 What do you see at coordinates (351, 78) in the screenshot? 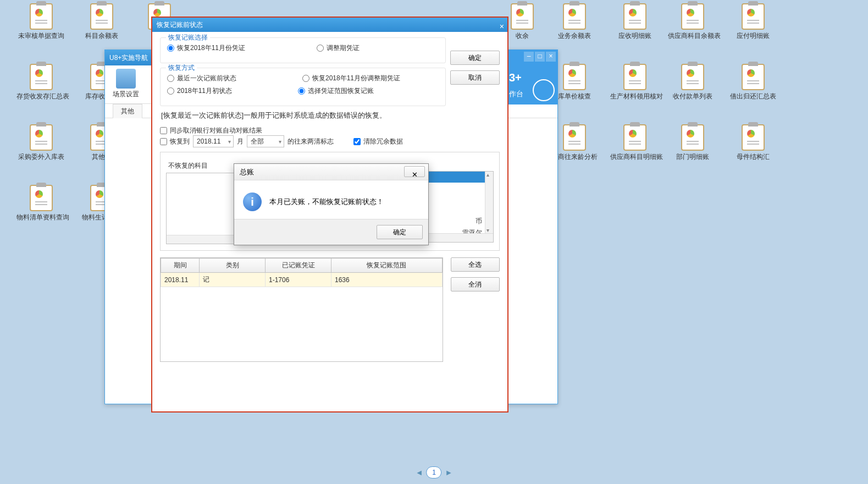
I see `radio-restore-adjustment: 恢复2018年11月份调整期凭证` at bounding box center [351, 78].